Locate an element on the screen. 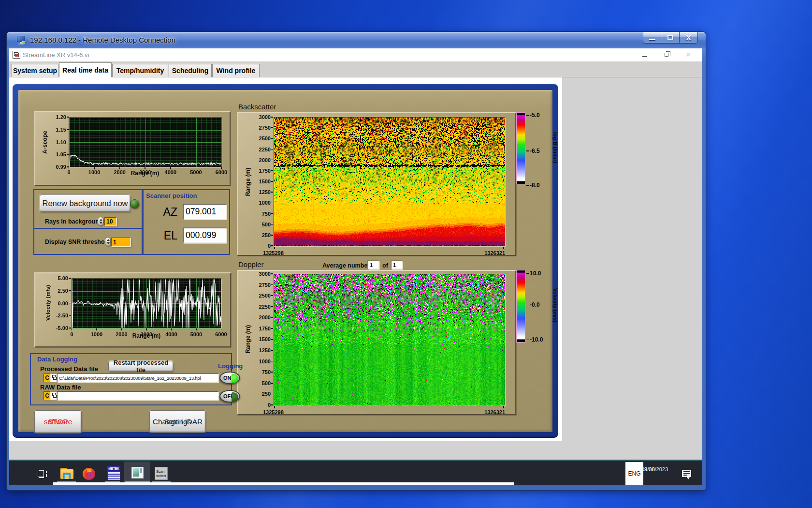 The image size is (812, 508). data-logging-box: Data Logging Processed Data file Restart… is located at coordinates (131, 379).